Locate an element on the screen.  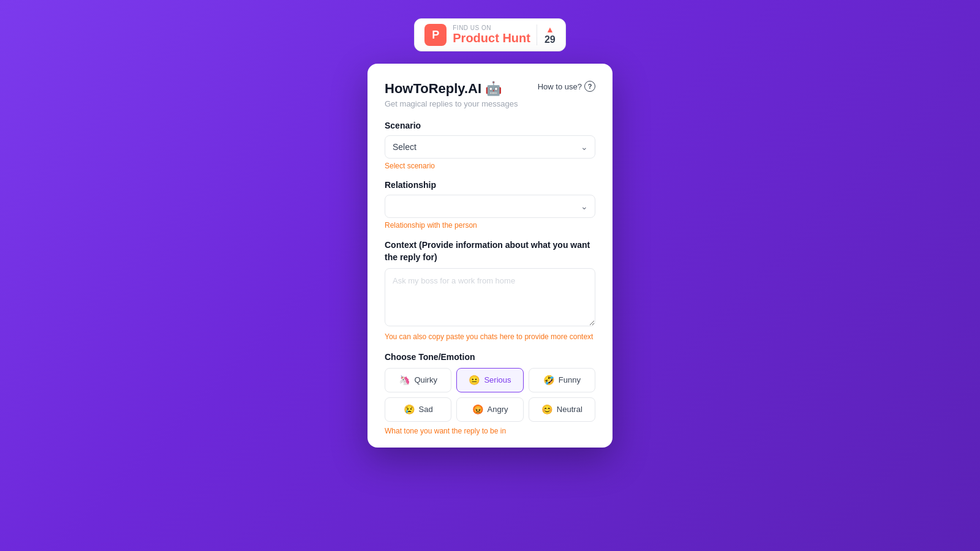
funny-emoji: 🤣 is located at coordinates (549, 380).